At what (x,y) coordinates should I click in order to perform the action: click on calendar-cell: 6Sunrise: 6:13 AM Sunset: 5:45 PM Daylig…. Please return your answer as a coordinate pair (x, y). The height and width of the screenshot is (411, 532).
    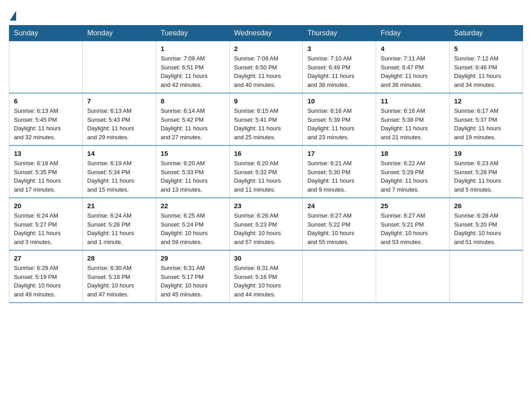
    Looking at the image, I should click on (46, 119).